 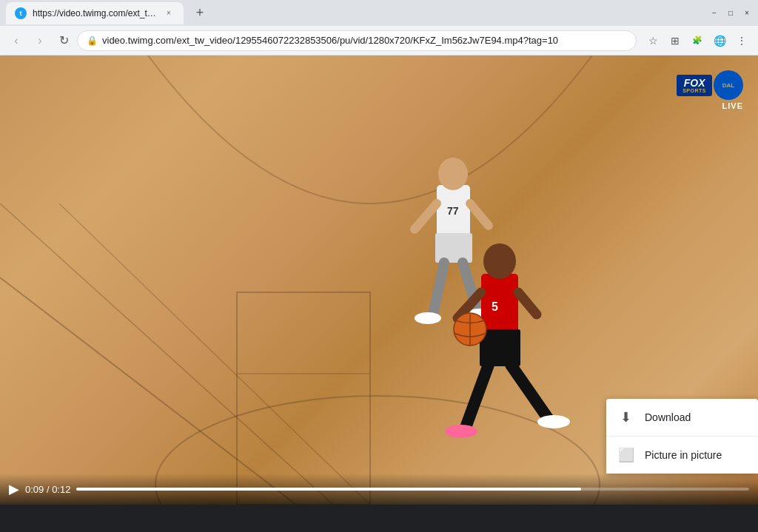 I want to click on maximize-button: □, so click(x=731, y=13).